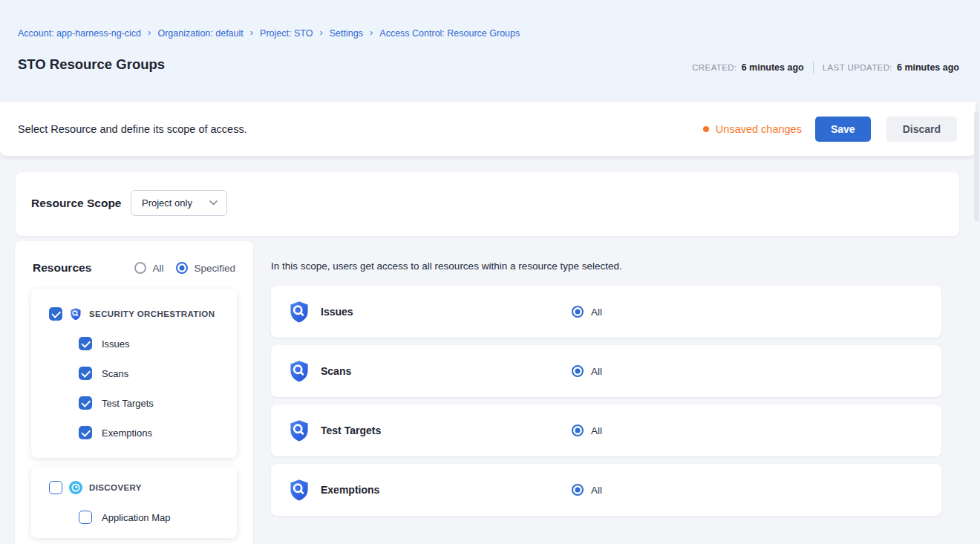 The image size is (980, 544). Describe the element at coordinates (140, 268) in the screenshot. I see `radio-circle-icon` at that location.